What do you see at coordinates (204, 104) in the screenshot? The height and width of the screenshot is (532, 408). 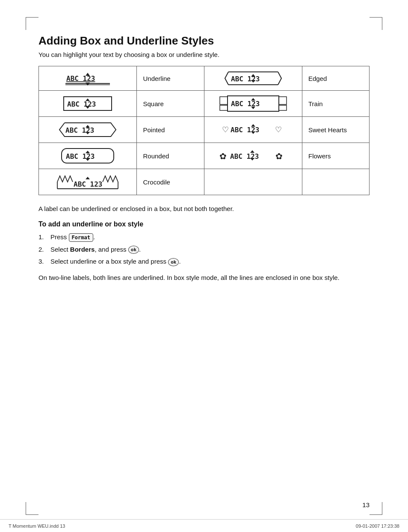 I see `table-row: ABC 123 Square ABC 123` at bounding box center [204, 104].